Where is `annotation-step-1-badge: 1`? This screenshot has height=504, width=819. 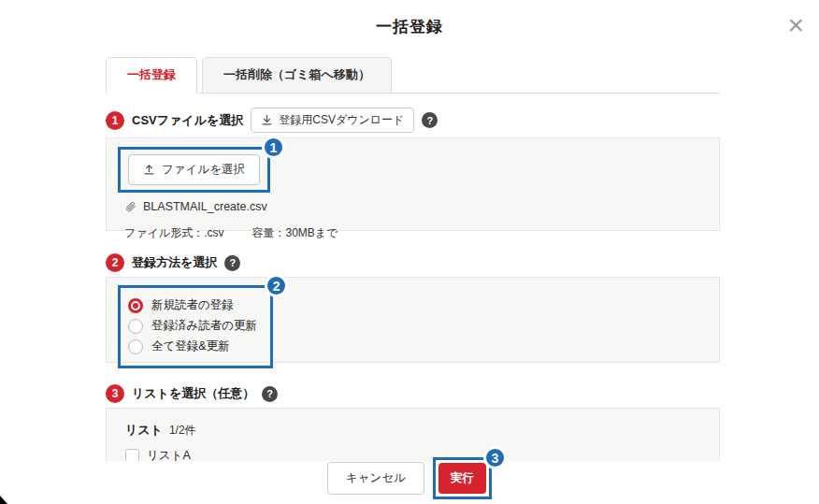 annotation-step-1-badge: 1 is located at coordinates (273, 148).